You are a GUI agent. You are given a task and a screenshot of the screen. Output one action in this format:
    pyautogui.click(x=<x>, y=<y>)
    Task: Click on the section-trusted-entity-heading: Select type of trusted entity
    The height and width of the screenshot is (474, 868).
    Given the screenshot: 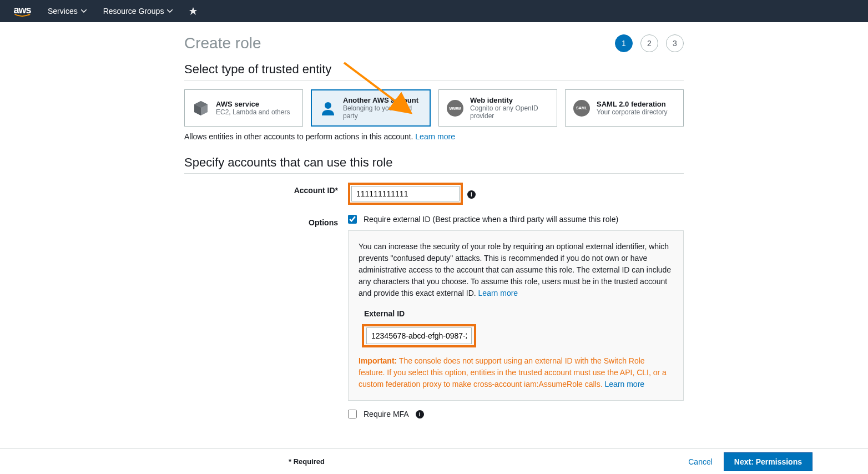 What is the action you would take?
    pyautogui.click(x=434, y=71)
    